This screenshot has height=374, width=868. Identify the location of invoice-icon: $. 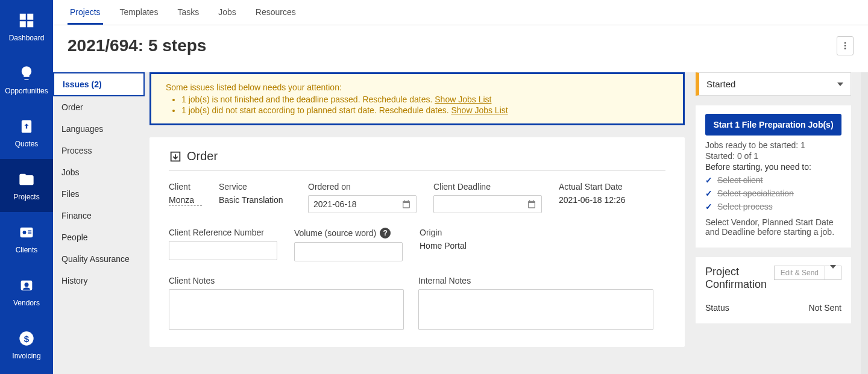
(27, 338).